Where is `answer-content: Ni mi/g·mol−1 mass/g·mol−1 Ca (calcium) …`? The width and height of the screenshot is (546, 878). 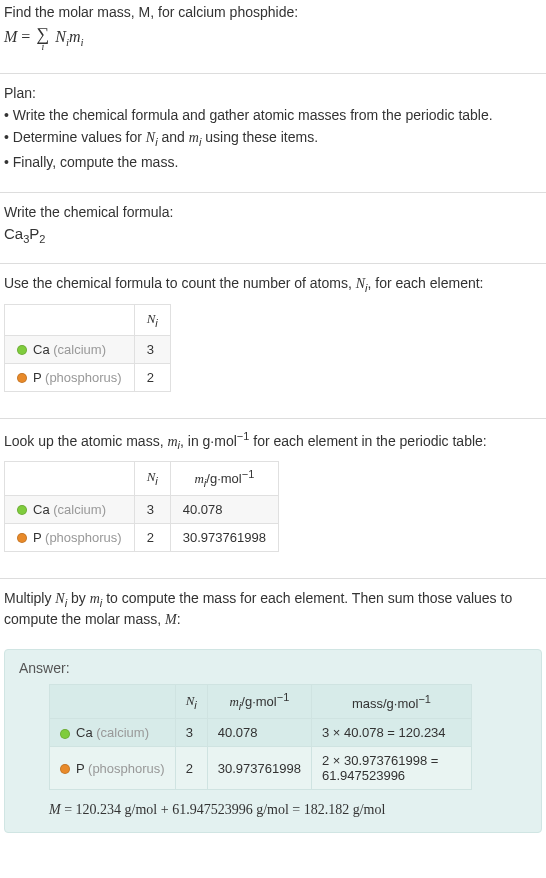 answer-content: Ni mi/g·mol−1 mass/g·mol−1 Ca (calcium) … is located at coordinates (273, 751).